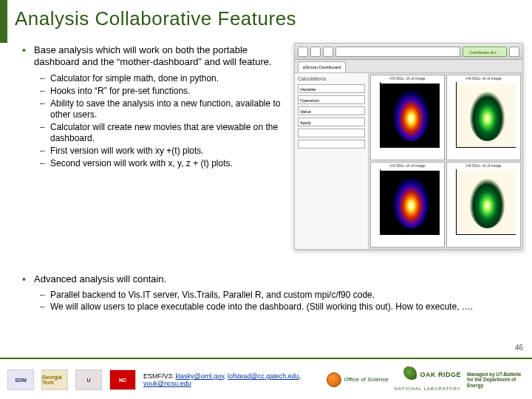  What do you see at coordinates (120, 92) in the screenshot?
I see `sub-item: Hooks into “R” for pre-set functions.` at bounding box center [120, 92].